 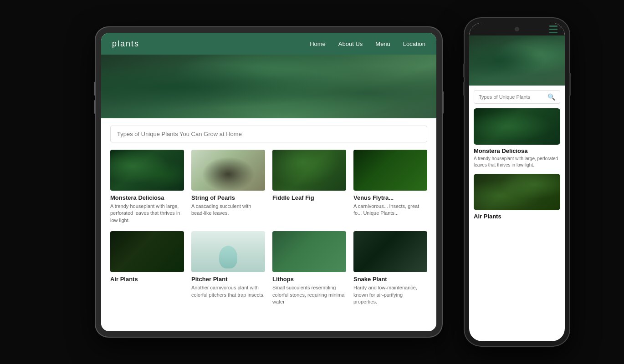 What do you see at coordinates (147, 197) in the screenshot?
I see `plant-name-monstera: Monstera Deliciosa` at bounding box center [147, 197].